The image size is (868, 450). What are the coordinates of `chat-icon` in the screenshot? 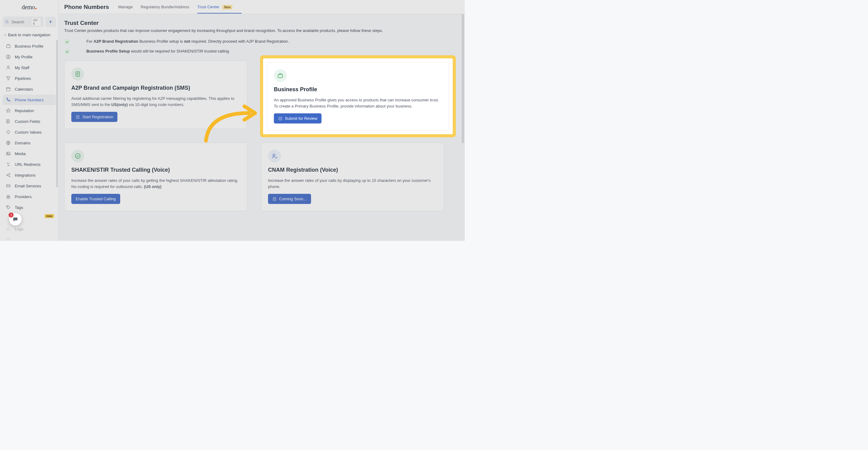 It's located at (16, 219).